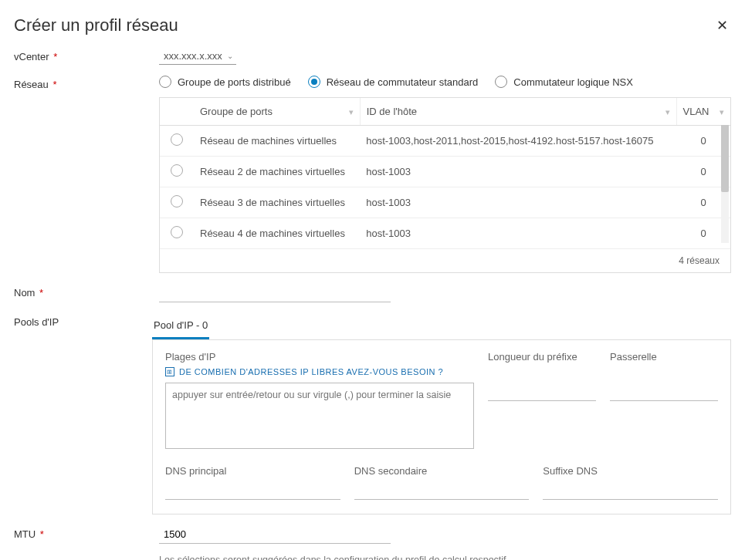 This screenshot has height=560, width=745. I want to click on ranges-label: Plages d'IP, so click(320, 356).